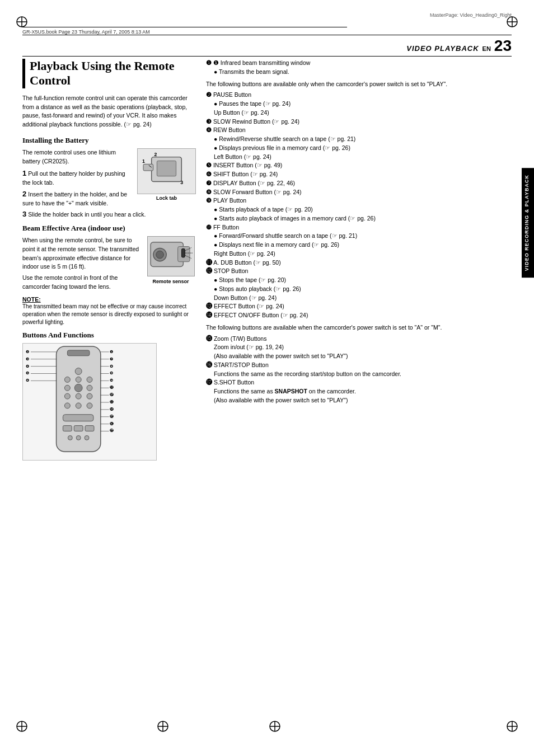 The height and width of the screenshot is (756, 534). What do you see at coordinates (357, 383) in the screenshot?
I see `rc-item-17: ⓱ S.SHOT Button` at bounding box center [357, 383].